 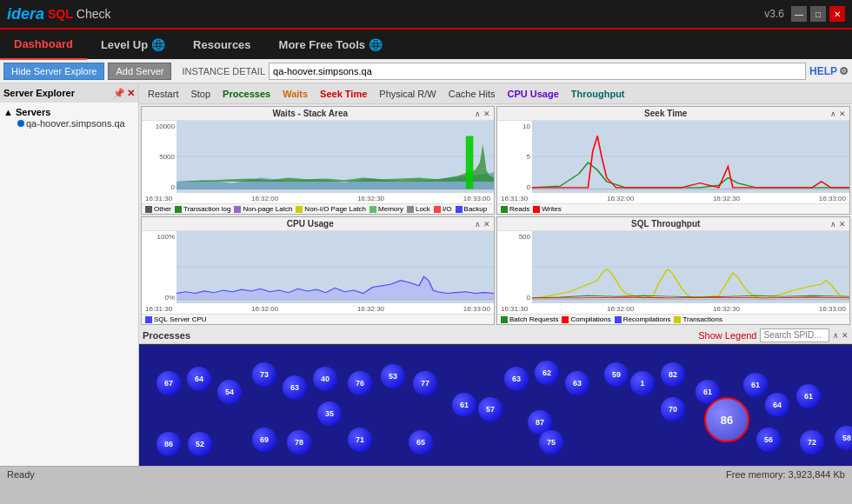 What do you see at coordinates (818, 14) in the screenshot?
I see `window-controls: — □ ✕` at bounding box center [818, 14].